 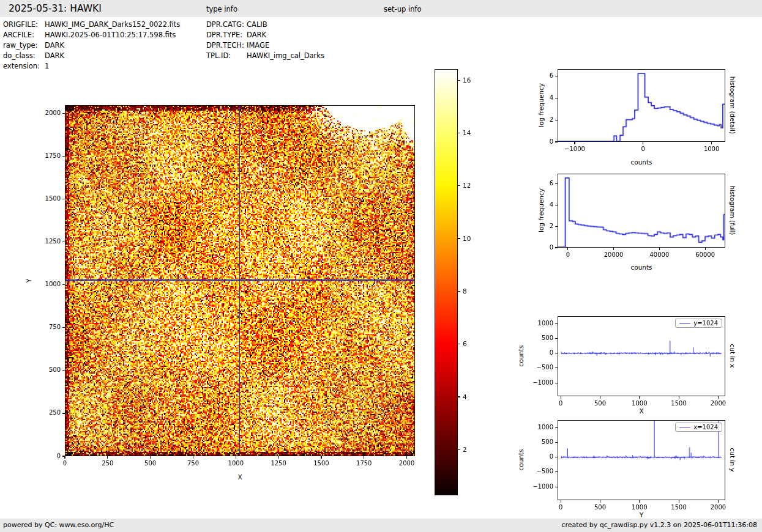 I want to click on colorbar-tick-label: 10, so click(x=466, y=238).